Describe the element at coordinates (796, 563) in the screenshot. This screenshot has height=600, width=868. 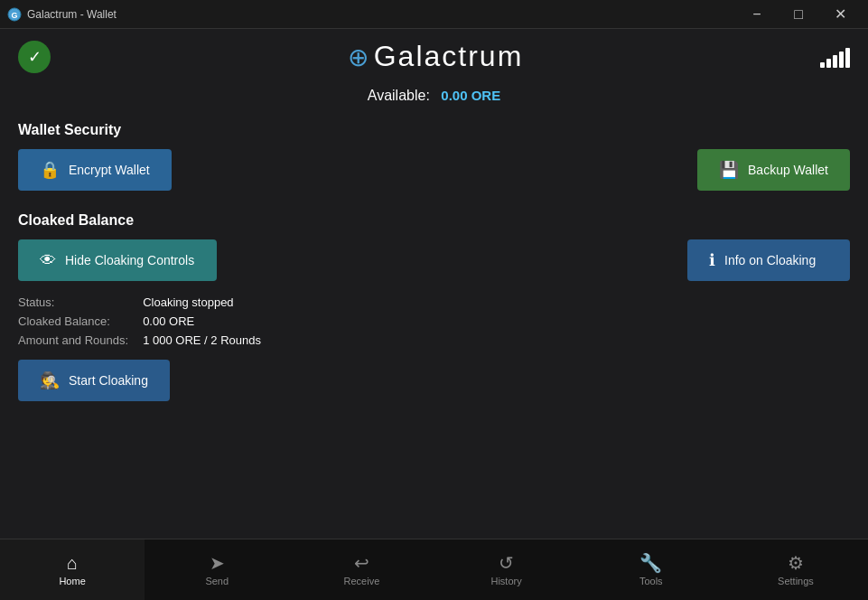
I see `settings-icon: ⚙` at that location.